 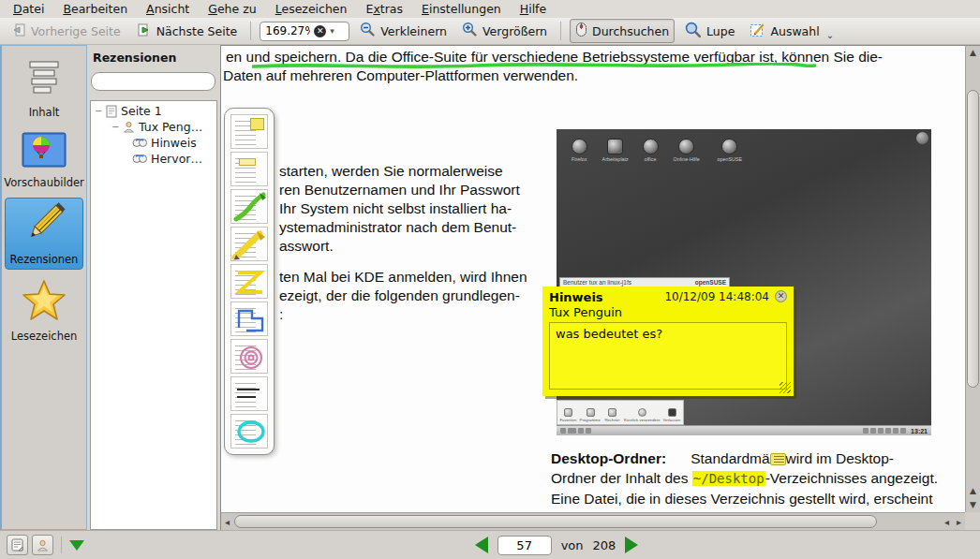 I want to click on next-page-button: Nächste Seite, so click(x=187, y=32).